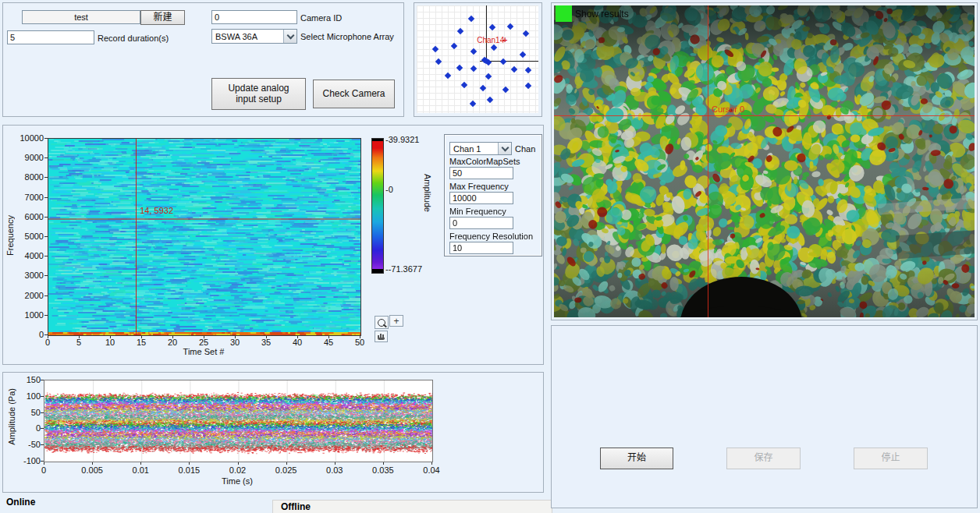 The image size is (980, 513). Describe the element at coordinates (204, 237) in the screenshot. I see `spectrogram-plot: 14, 5932` at that location.